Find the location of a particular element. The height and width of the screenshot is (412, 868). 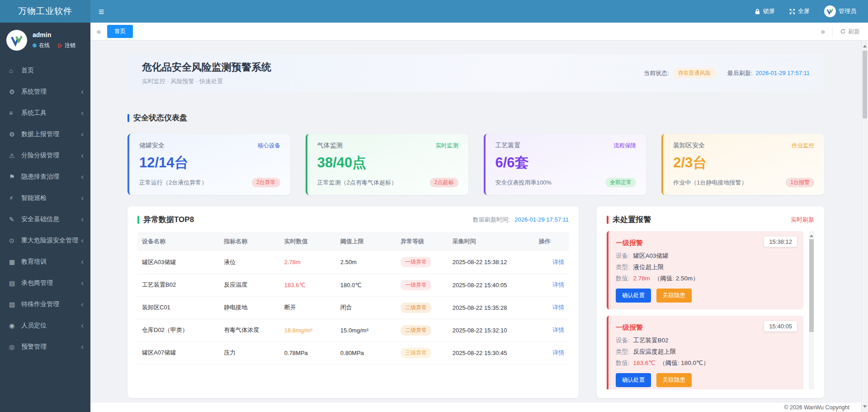

tab-home: 首页 is located at coordinates (120, 32).